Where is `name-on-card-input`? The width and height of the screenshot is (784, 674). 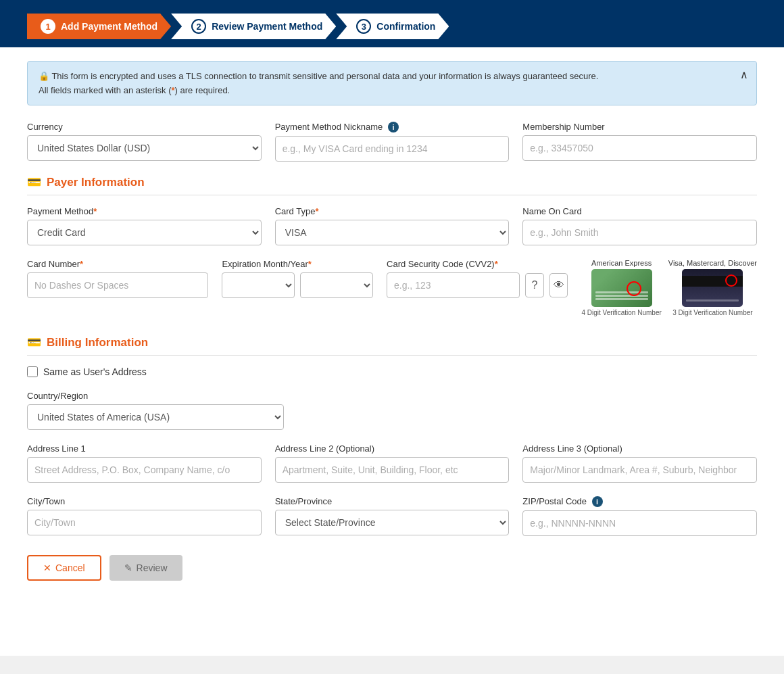
name-on-card-input is located at coordinates (639, 233).